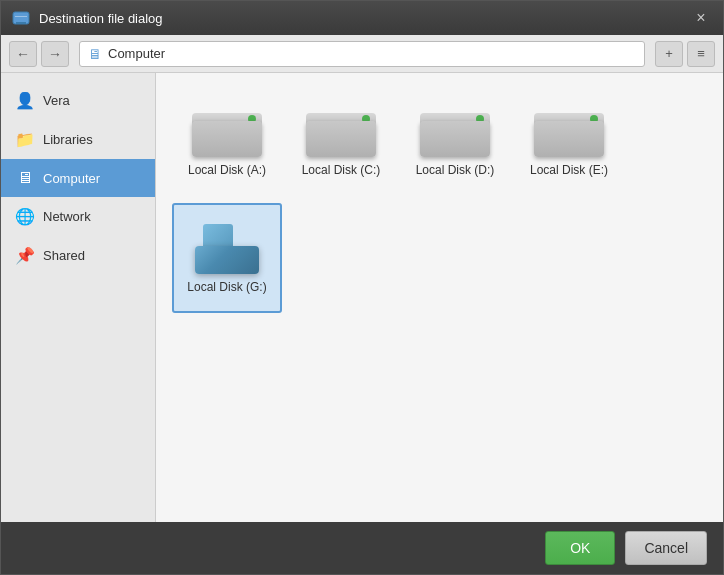  I want to click on usb-body-g, so click(227, 260).